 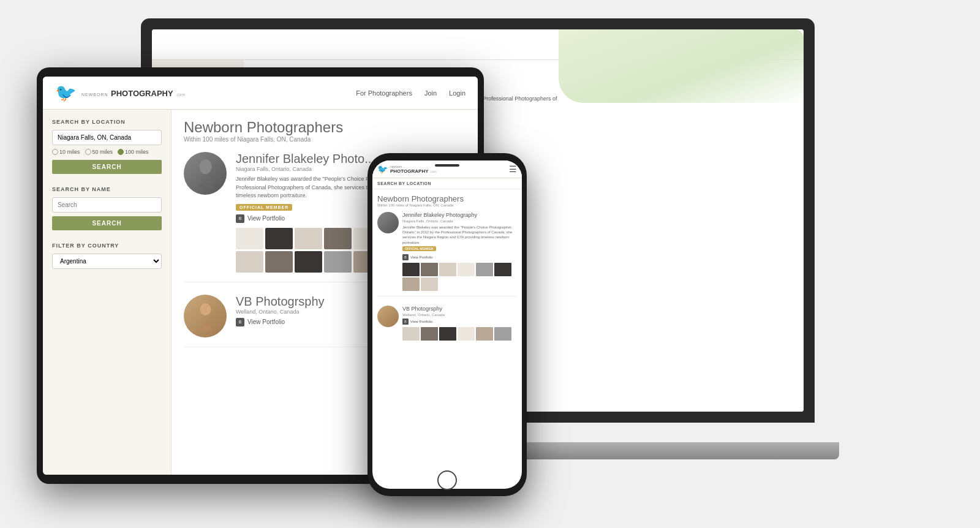 I want to click on miles-10-radio, so click(x=55, y=152).